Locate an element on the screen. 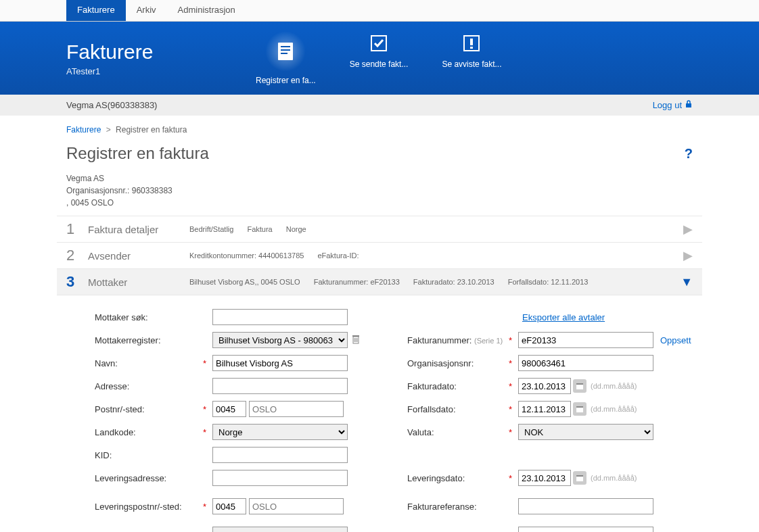  oppsett-link: Oppsett is located at coordinates (676, 341).